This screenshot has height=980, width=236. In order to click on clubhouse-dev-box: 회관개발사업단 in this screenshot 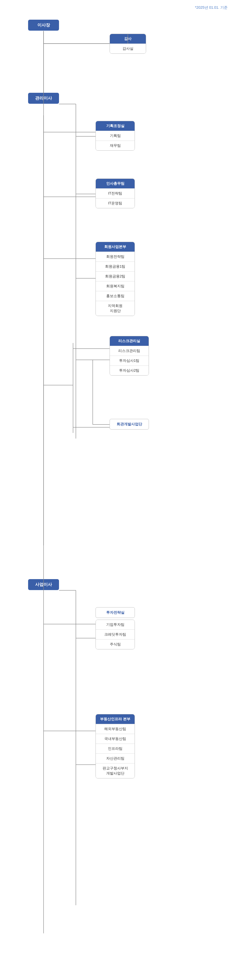, I will do `click(129, 424)`.